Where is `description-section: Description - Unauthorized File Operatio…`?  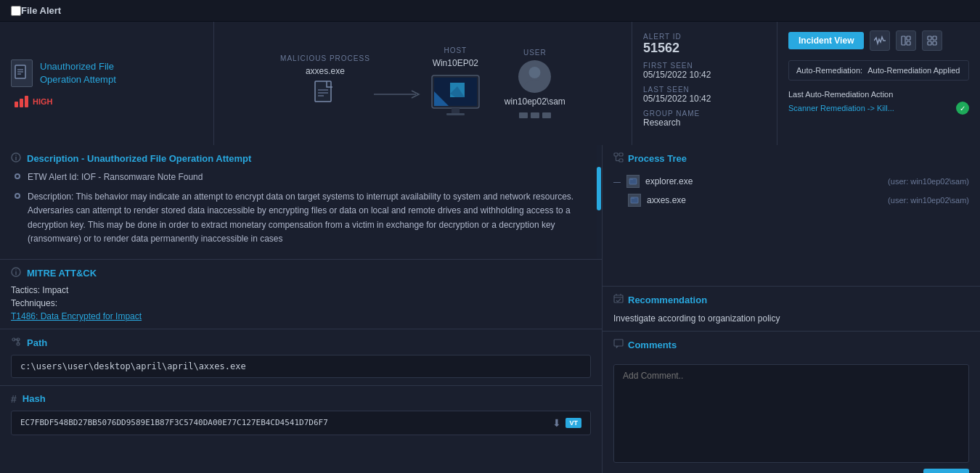 description-section: Description - Unauthorized File Operatio… is located at coordinates (301, 202).